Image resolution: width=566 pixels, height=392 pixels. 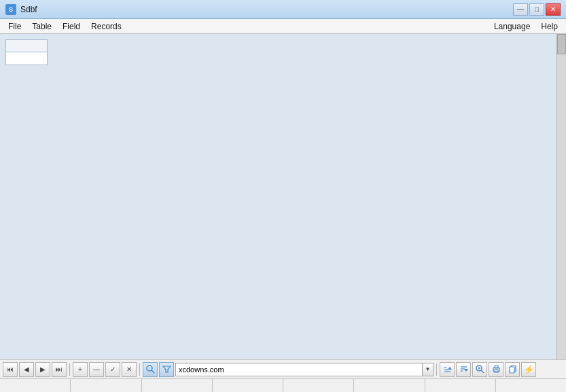 What do you see at coordinates (59, 370) in the screenshot?
I see `last-record-button: ⏭` at bounding box center [59, 370].